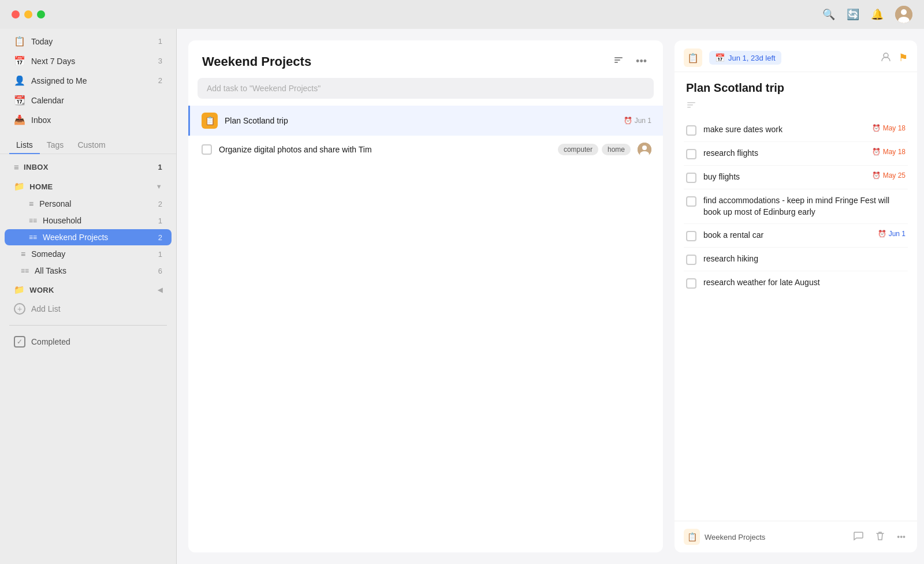 This screenshot has height=564, width=924. Describe the element at coordinates (784, 177) in the screenshot. I see `detail-task-text-buy-flights: buy flights` at that location.